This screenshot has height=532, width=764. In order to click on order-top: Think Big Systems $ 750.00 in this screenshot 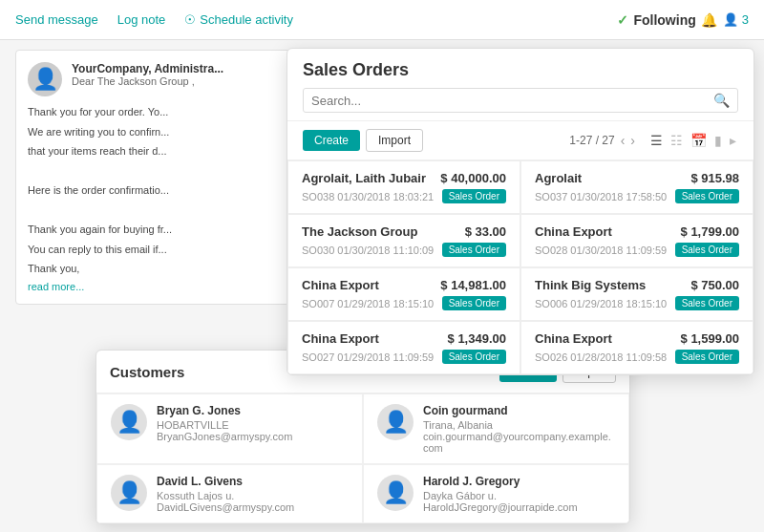, I will do `click(637, 285)`.